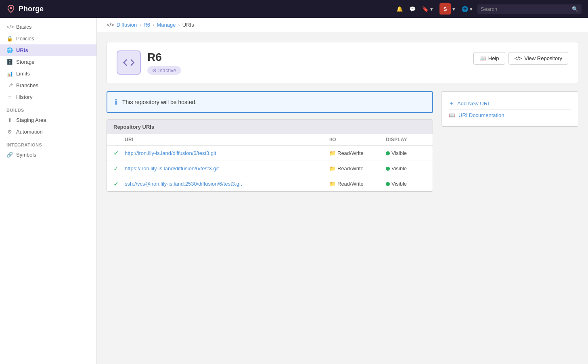 The width and height of the screenshot is (588, 364). I want to click on search-icon: 🔍, so click(575, 9).